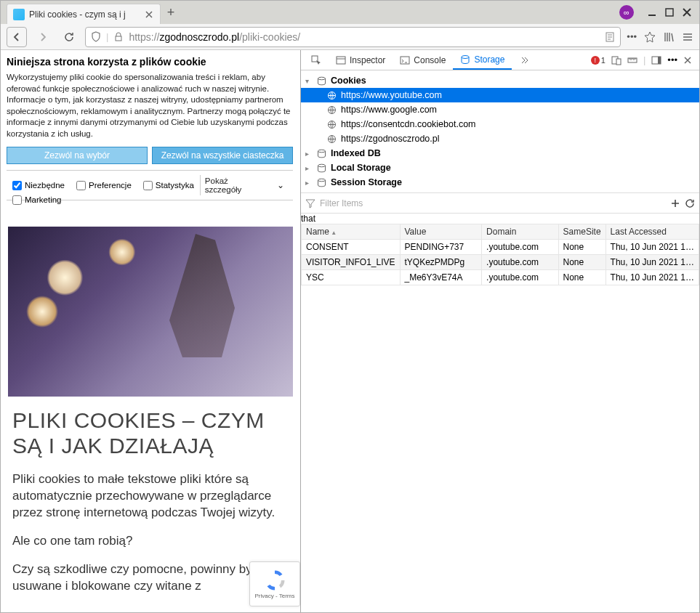 The height and width of the screenshot is (613, 700). What do you see at coordinates (632, 36) in the screenshot?
I see `page-actions-icon: •••` at bounding box center [632, 36].